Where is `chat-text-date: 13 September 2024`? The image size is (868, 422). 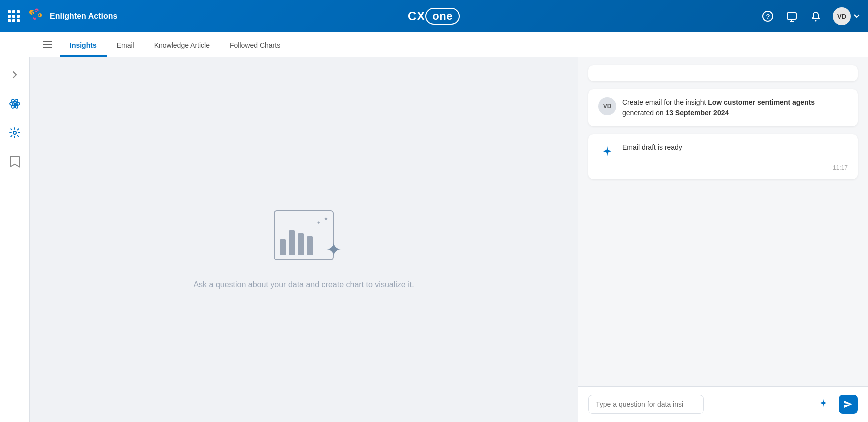
chat-text-date: 13 September 2024 is located at coordinates (697, 113).